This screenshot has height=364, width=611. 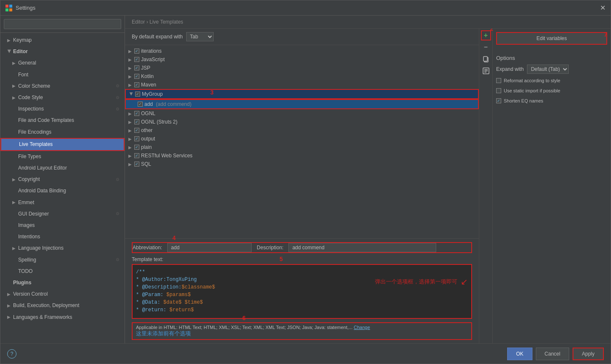 What do you see at coordinates (532, 81) in the screenshot?
I see `reformat-label: Reformat according to style` at bounding box center [532, 81].